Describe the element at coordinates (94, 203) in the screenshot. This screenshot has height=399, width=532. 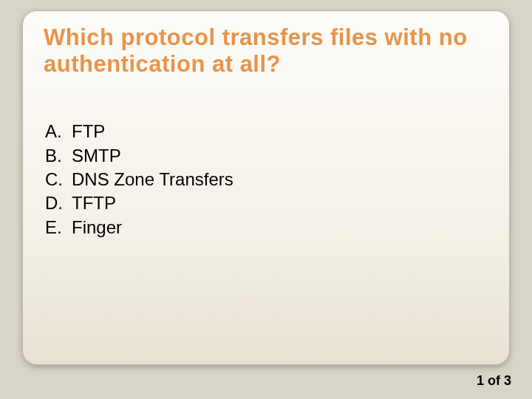
I see `option-text: TFTP` at that location.